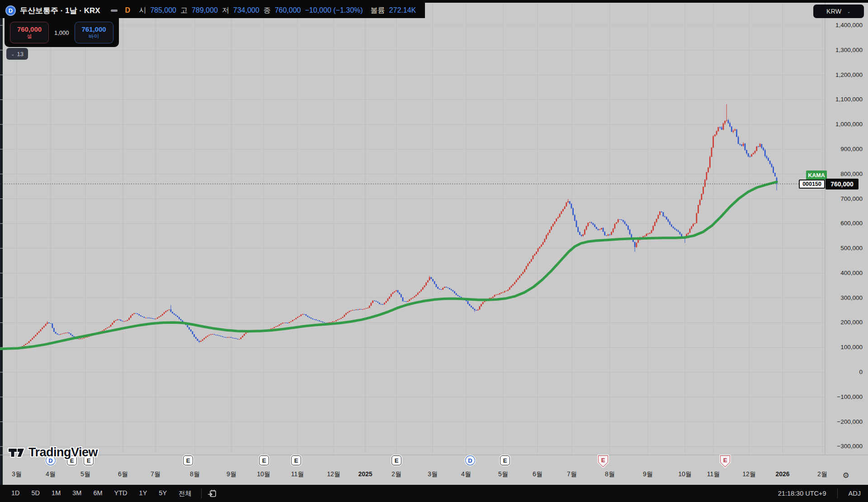 Image resolution: width=868 pixels, height=502 pixels. Describe the element at coordinates (246, 10) in the screenshot. I see `low-value: 734,000` at that location.